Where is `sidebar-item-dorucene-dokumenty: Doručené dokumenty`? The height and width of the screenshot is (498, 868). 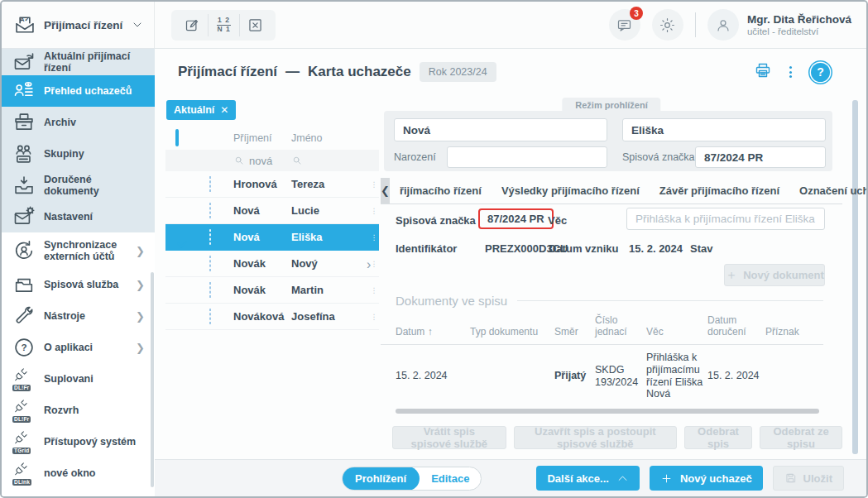 sidebar-item-dorucene-dokumenty: Doručené dokumenty is located at coordinates (78, 185).